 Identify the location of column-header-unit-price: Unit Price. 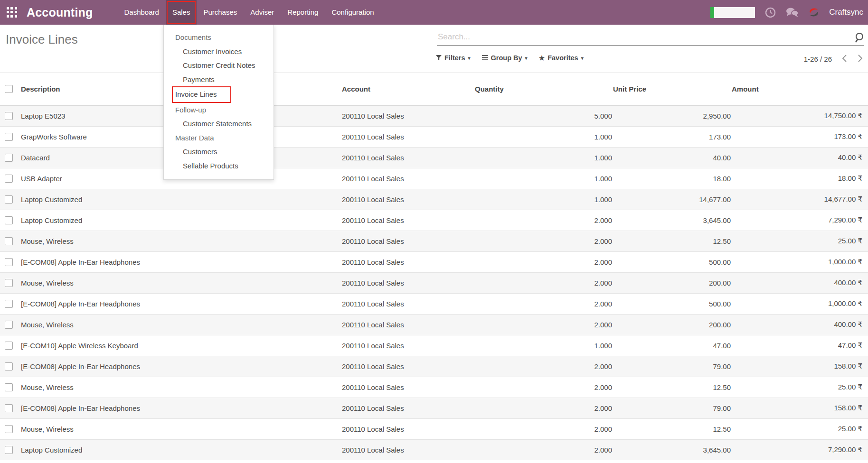
(672, 89).